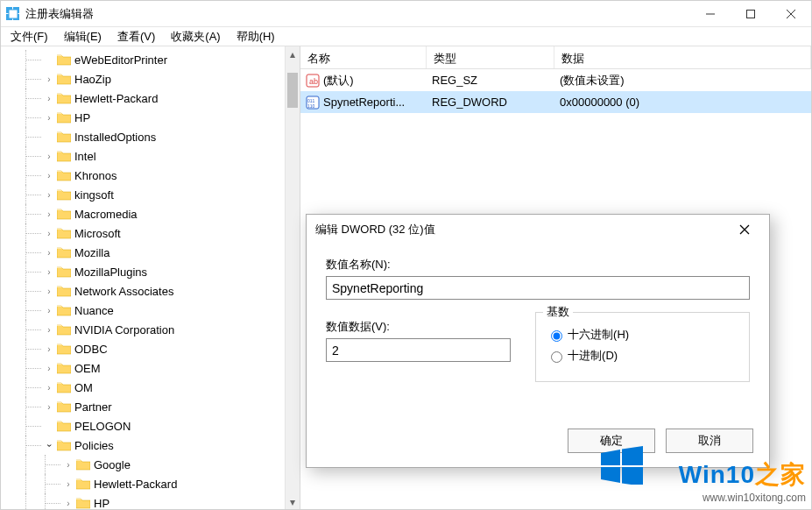 The image size is (812, 510). What do you see at coordinates (151, 195) in the screenshot?
I see `tree-item: ›kingsoft` at bounding box center [151, 195].